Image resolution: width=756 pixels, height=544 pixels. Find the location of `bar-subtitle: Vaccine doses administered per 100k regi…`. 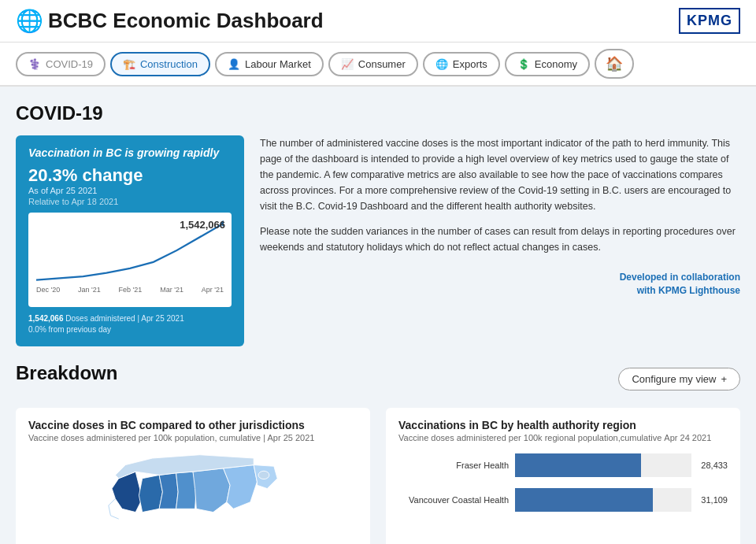

bar-subtitle: Vaccine doses administered per 100k regi… is located at coordinates (563, 438).